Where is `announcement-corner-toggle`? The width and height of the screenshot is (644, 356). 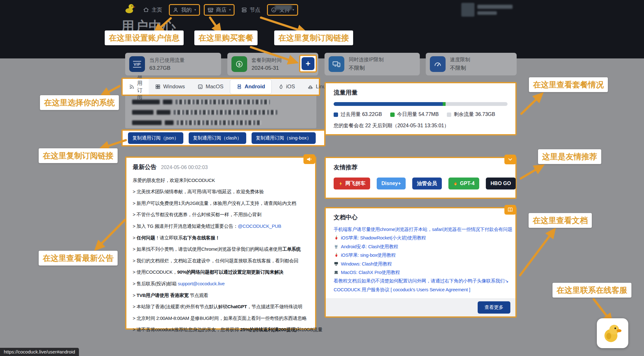
announcement-corner-toggle is located at coordinates (309, 159).